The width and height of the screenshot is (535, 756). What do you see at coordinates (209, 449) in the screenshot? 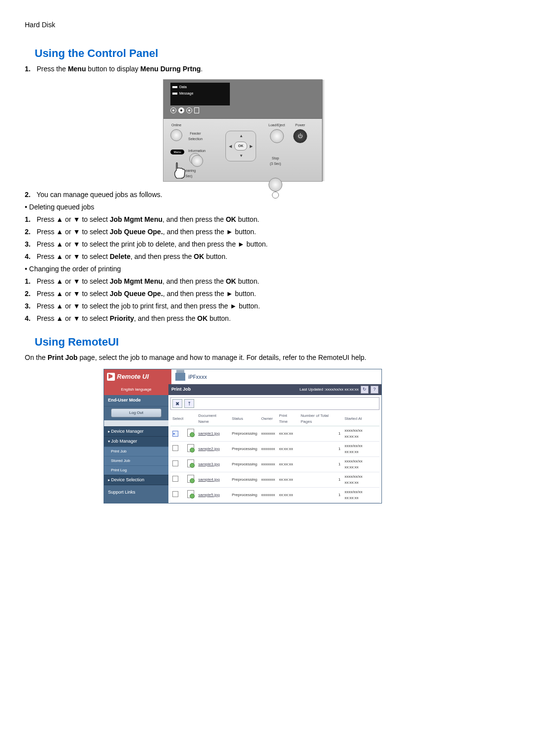
I see `doc-name: sample2.jpg` at bounding box center [209, 449].